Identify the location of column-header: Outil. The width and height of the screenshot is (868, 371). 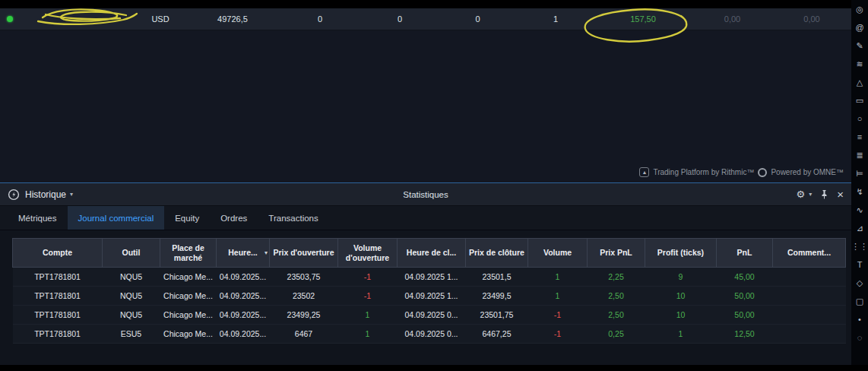
(131, 253).